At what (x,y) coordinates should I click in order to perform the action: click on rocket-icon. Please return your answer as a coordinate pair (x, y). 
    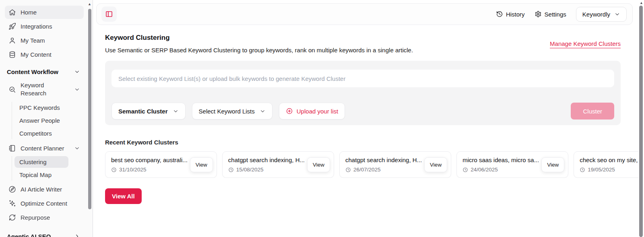
    Looking at the image, I should click on (12, 27).